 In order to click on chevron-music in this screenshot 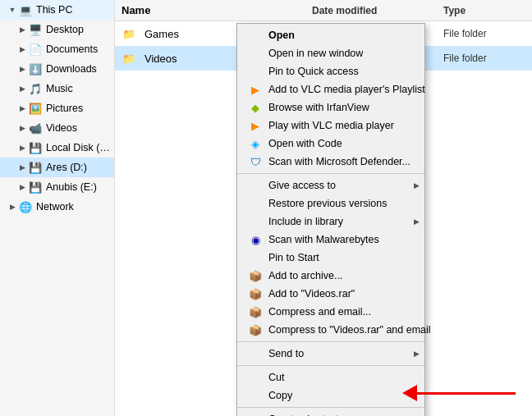, I will do `click(22, 89)`.